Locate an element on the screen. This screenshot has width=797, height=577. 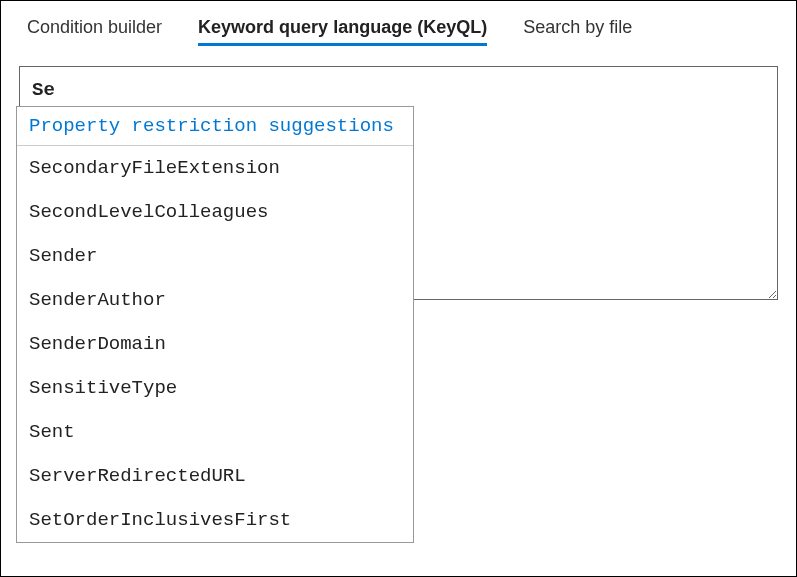
suggestion-item: SenderAuthor is located at coordinates (215, 300).